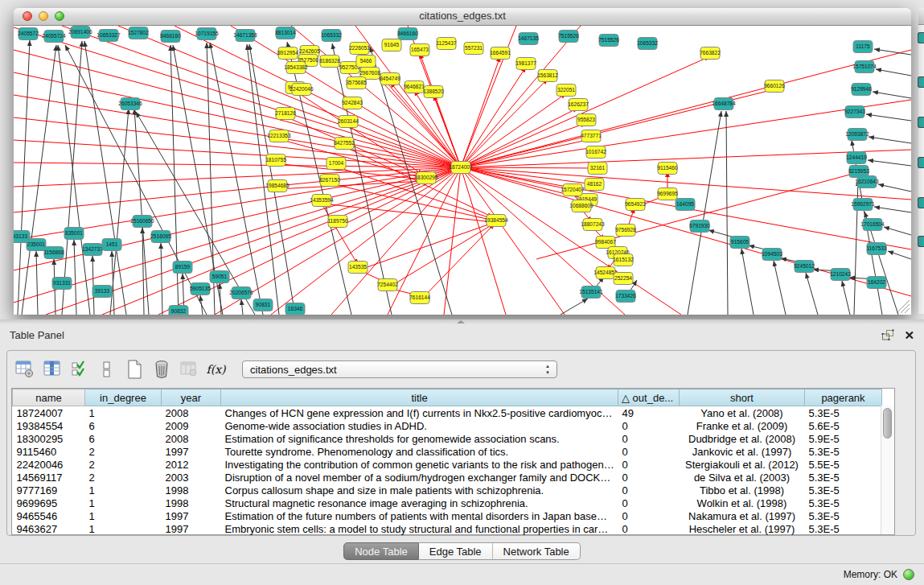  I want to click on graph-node: 1981377, so click(526, 64).